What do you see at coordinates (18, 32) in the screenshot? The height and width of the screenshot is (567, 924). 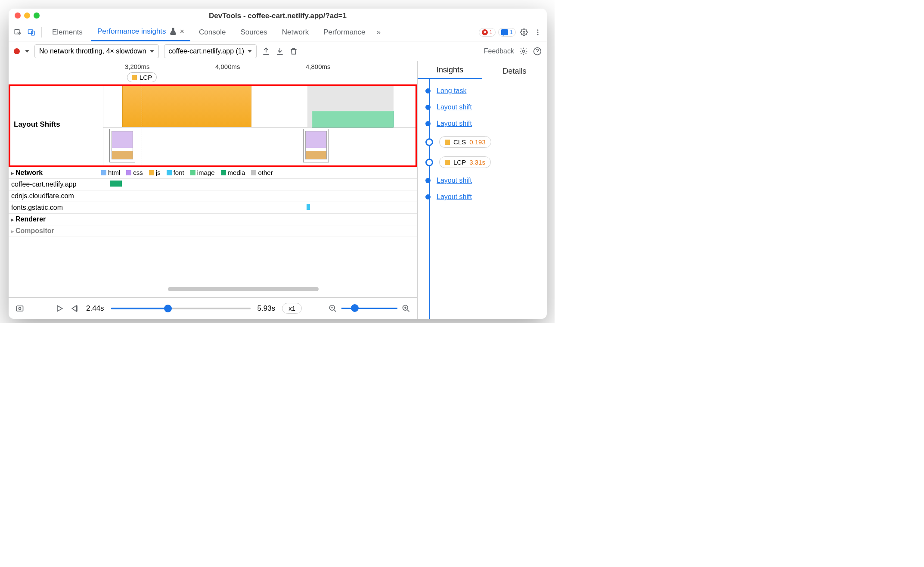 I see `inspect-icon` at bounding box center [18, 32].